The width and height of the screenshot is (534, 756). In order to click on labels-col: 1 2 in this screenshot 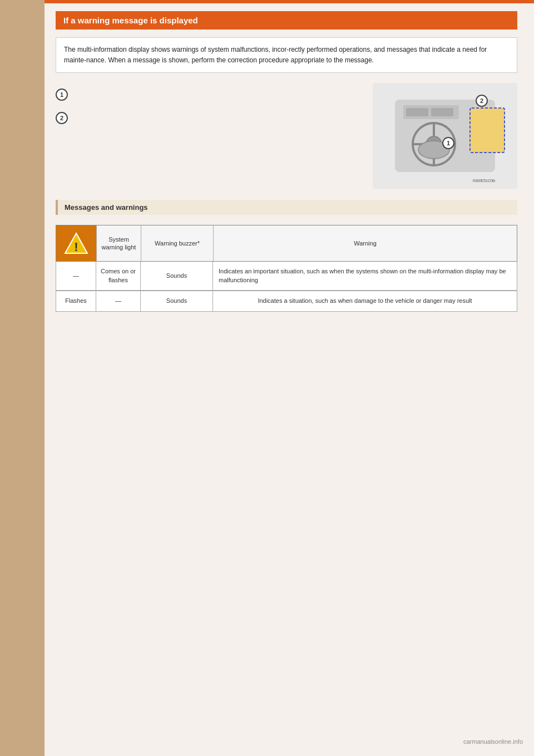, I will do `click(209, 109)`.